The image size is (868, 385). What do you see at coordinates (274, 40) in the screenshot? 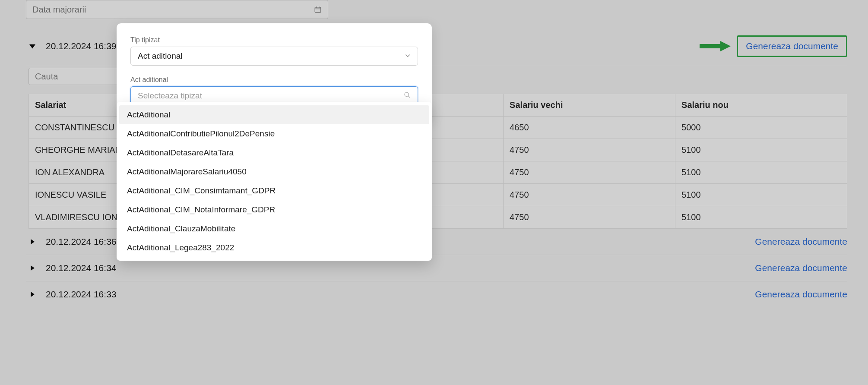
I see `modal-label-tip-tipizat: Tip tipizat` at bounding box center [274, 40].